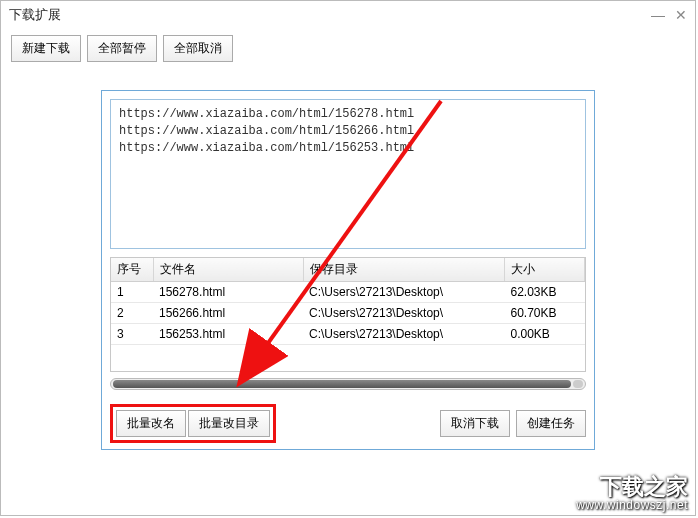 The height and width of the screenshot is (518, 698). Describe the element at coordinates (632, 494) in the screenshot. I see `watermark: 下载之家 www.windowszj.net` at that location.